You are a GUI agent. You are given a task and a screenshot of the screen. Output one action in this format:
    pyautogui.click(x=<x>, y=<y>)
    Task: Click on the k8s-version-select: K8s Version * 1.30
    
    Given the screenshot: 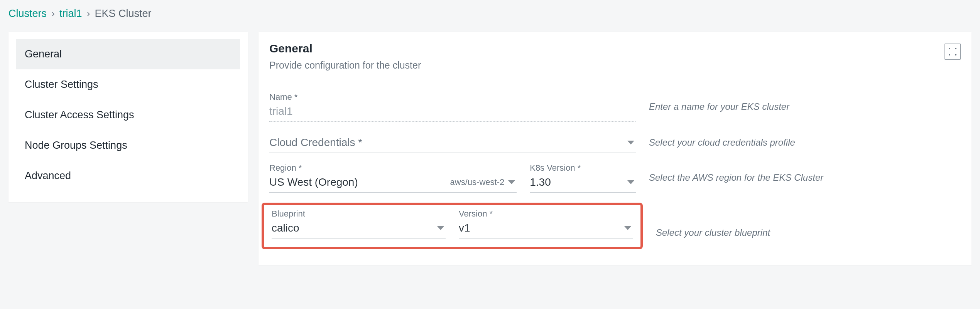 What is the action you would take?
    pyautogui.click(x=583, y=178)
    